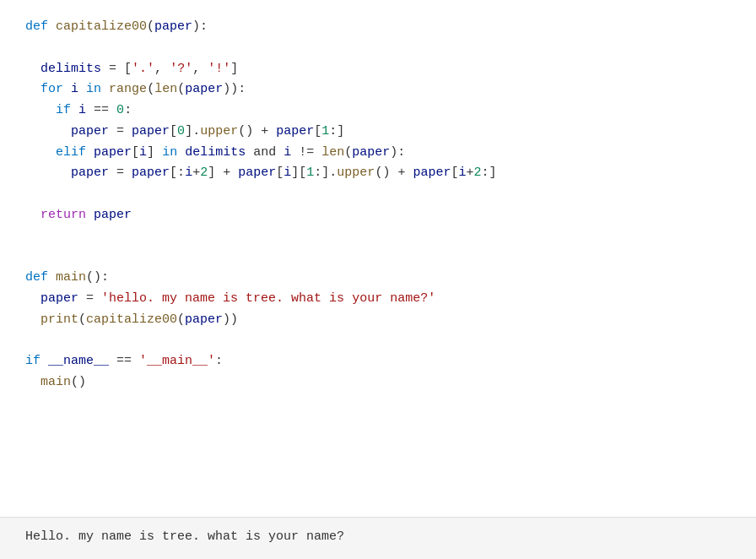 Image resolution: width=756 pixels, height=559 pixels. What do you see at coordinates (378, 69) in the screenshot?
I see `code-line-2: delimits = ['.', '?', '!']` at bounding box center [378, 69].